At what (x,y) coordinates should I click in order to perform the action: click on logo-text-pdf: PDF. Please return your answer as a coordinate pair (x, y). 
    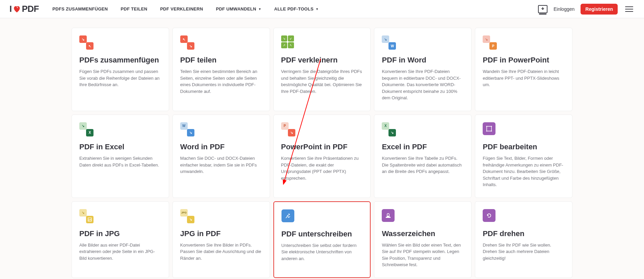
    Looking at the image, I should click on (30, 9).